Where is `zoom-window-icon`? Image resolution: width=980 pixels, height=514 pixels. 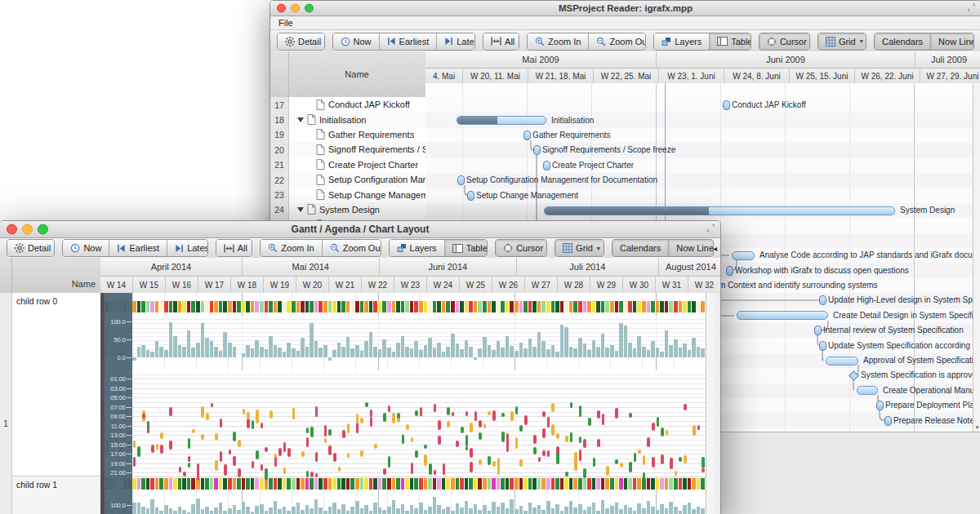
zoom-window-icon is located at coordinates (42, 230).